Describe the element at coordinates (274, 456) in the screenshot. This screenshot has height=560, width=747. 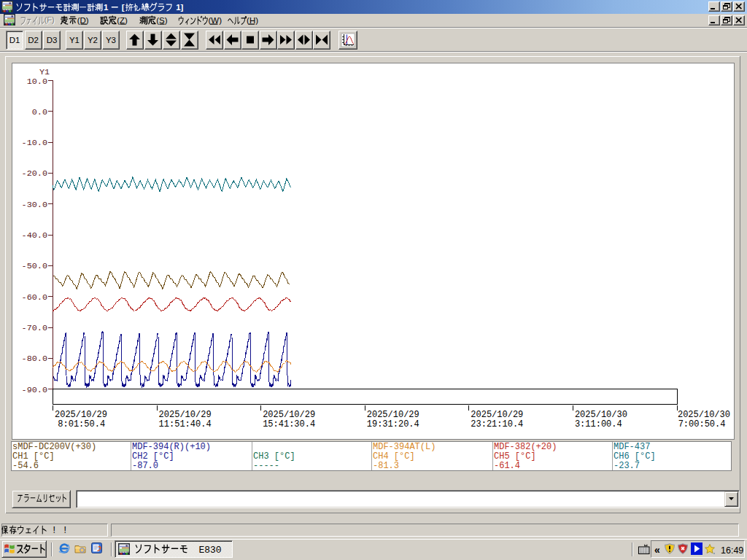
I see `svg-text: CH3 [°C]` at that location.